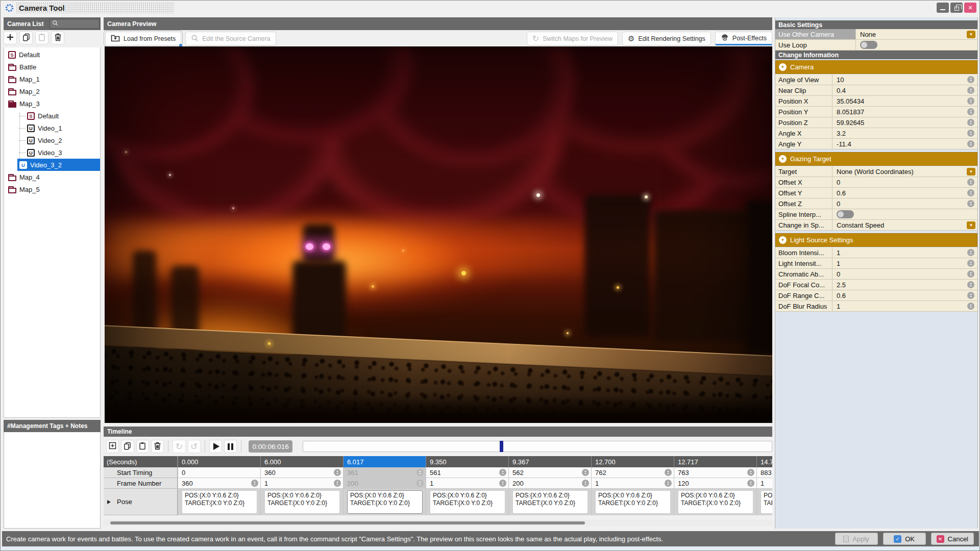 This screenshot has height=551, width=980. I want to click on paste-camera-button, so click(42, 38).